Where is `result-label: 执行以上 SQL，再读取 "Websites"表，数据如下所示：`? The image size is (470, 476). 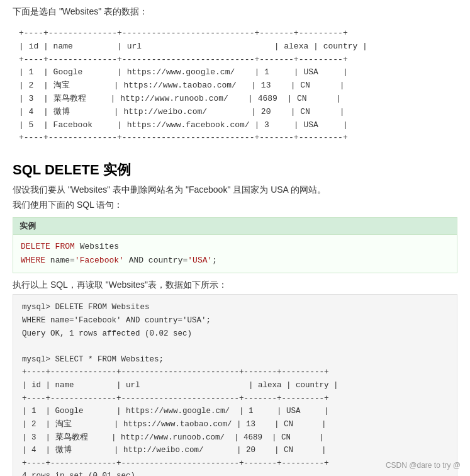 result-label: 执行以上 SQL，再读取 "Websites"表，数据如下所示： is located at coordinates (235, 285).